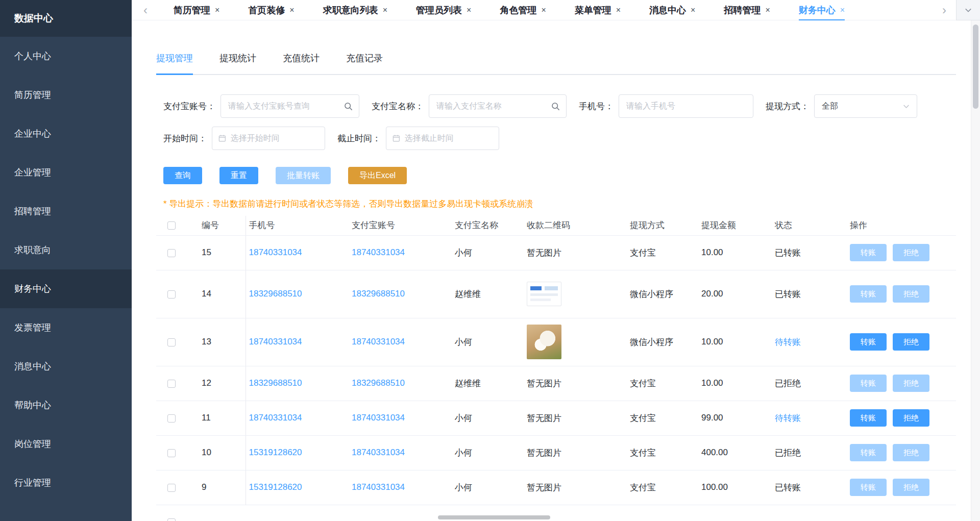 This screenshot has width=980, height=521. Describe the element at coordinates (290, 106) in the screenshot. I see `alipay-account-input` at that location.